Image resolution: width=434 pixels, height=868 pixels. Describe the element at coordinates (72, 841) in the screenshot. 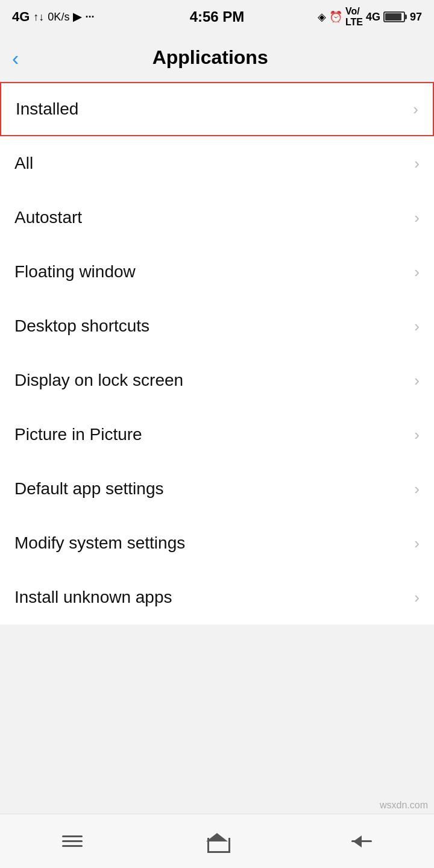

I see `menu-nav-button` at that location.